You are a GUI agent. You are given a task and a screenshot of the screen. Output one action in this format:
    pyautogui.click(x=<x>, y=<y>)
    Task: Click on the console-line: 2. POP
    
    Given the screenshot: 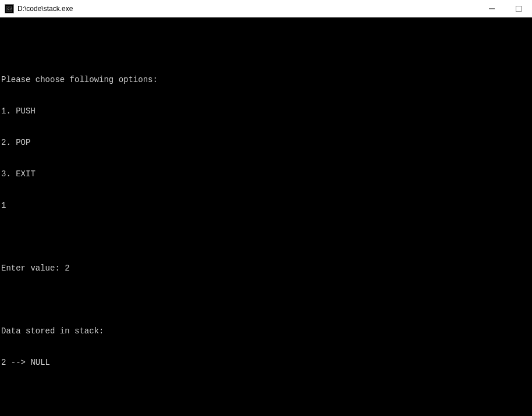 What is the action you would take?
    pyautogui.click(x=266, y=143)
    